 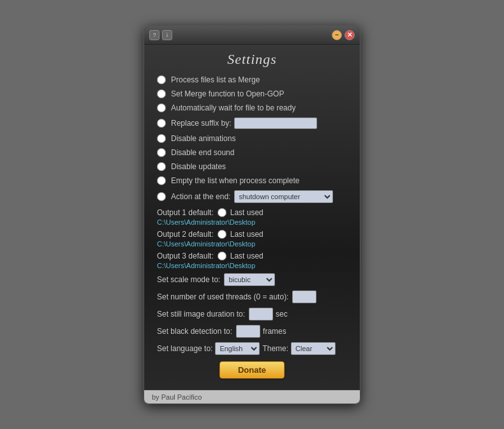 I want to click on language-row: Set language to: English French German S…, so click(x=252, y=349).